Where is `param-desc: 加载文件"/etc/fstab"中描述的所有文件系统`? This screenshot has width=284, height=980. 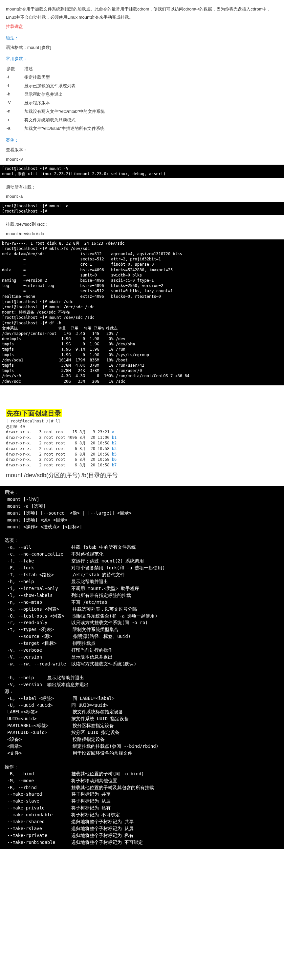 param-desc: 加载文件"/etc/fstab"中描述的所有文件系统 is located at coordinates (66, 129).